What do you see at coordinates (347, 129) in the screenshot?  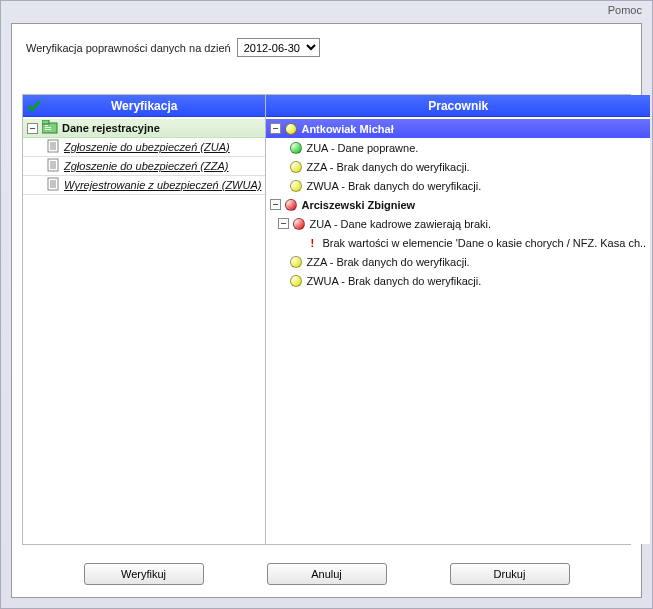 I see `employee-name: Antkowiak Michał` at bounding box center [347, 129].